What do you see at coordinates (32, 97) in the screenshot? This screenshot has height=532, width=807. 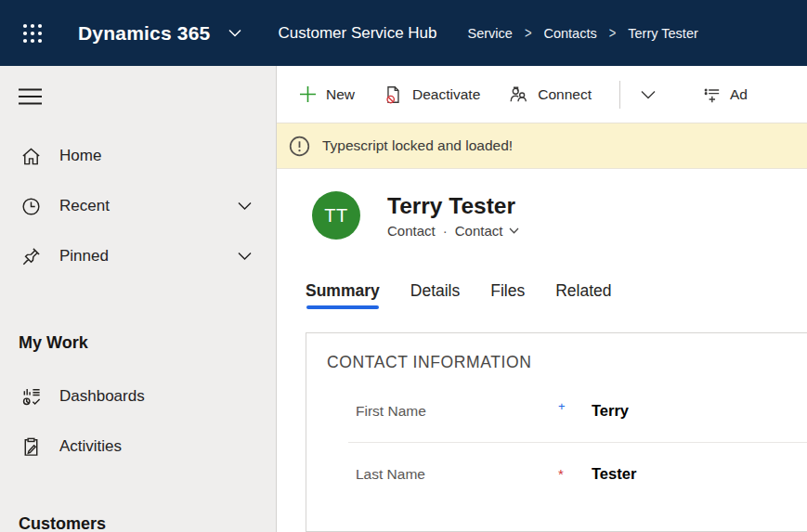 I see `hamburger-menu-icon` at bounding box center [32, 97].